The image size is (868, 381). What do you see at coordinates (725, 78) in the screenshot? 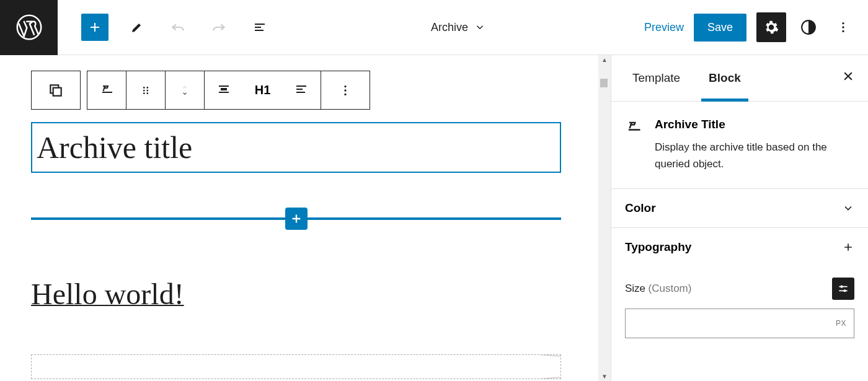
I see `tab-block: Block` at bounding box center [725, 78].